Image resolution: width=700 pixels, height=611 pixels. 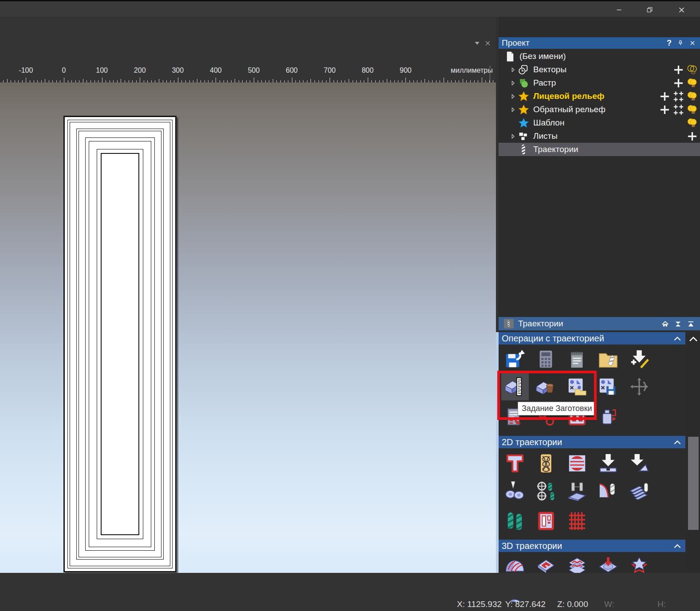 What do you see at coordinates (479, 604) in the screenshot?
I see `status-x-coordinate: X: 1125.932` at bounding box center [479, 604].